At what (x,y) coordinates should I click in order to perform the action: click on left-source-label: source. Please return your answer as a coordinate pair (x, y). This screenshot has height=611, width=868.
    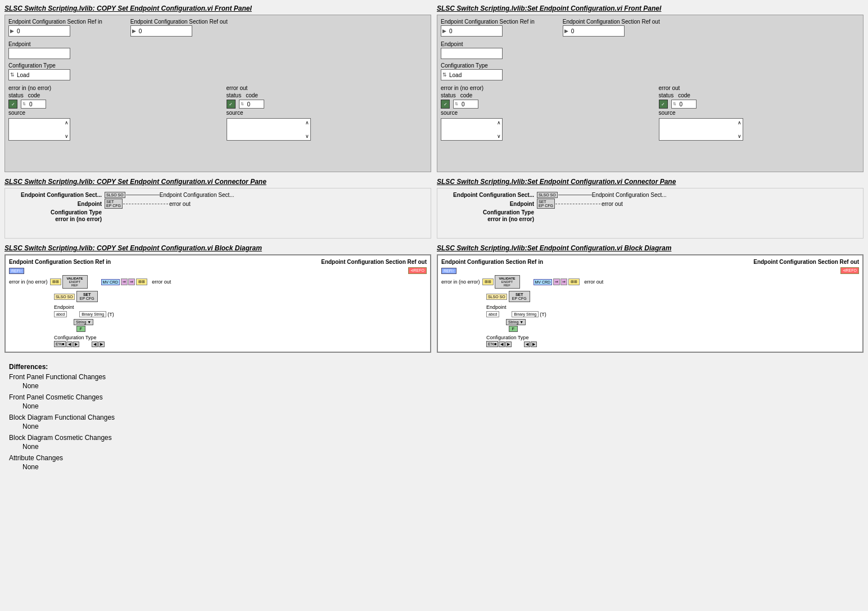
    Looking at the image, I should click on (109, 113).